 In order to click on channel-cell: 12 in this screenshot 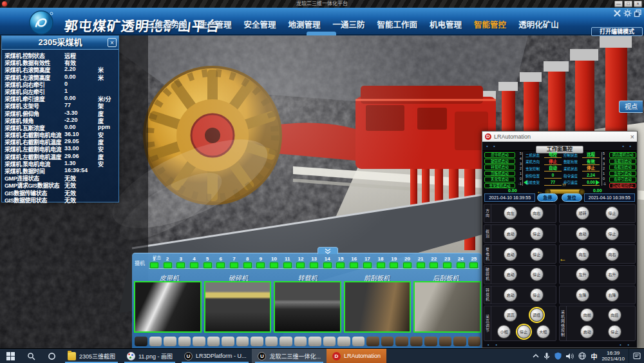, I will do `click(301, 264)`.